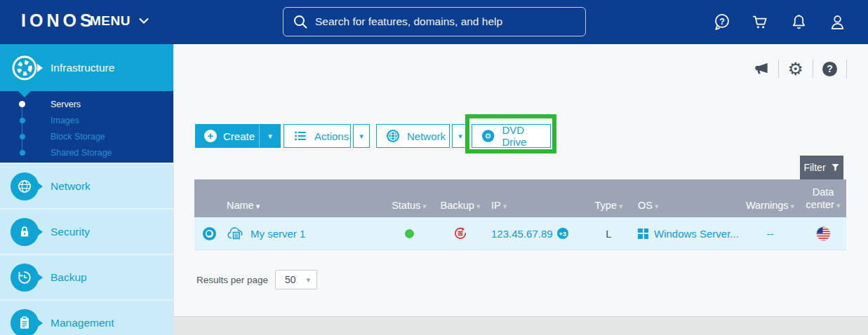 This screenshot has height=335, width=868. What do you see at coordinates (25, 68) in the screenshot?
I see `infrastructure-icon` at bounding box center [25, 68].